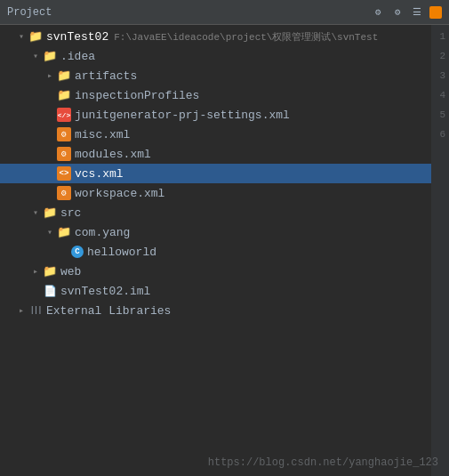 Image resolution: width=449 pixels, height=476 pixels. I want to click on item-label-junit: junitgenerator-prj-settings.xml, so click(182, 116).